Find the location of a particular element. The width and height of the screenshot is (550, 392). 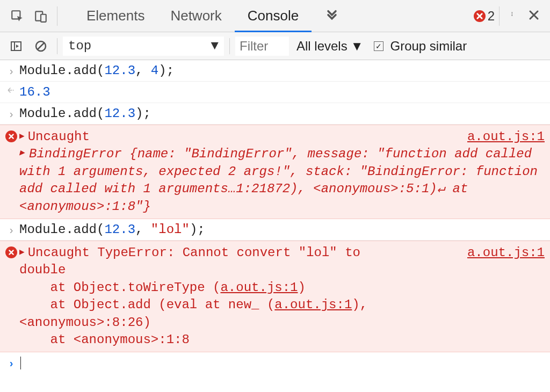

console-input-row: › Module.add(12.3, 4); is located at coordinates (275, 71).